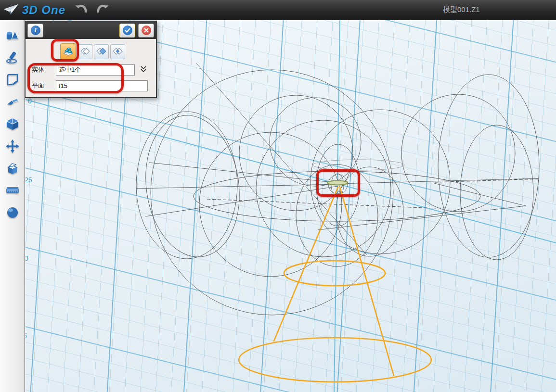  Describe the element at coordinates (13, 80) in the screenshot. I see `sketch-plane-icon` at that location.